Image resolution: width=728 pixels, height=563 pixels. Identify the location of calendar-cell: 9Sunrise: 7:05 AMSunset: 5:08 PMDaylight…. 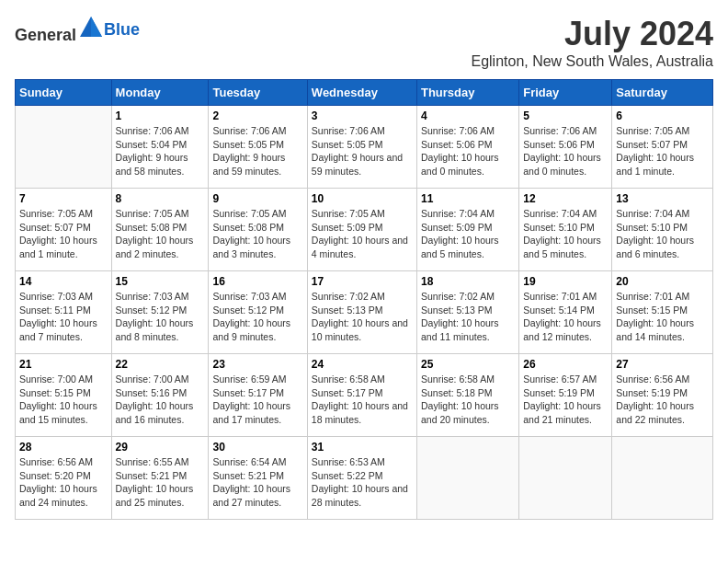
(257, 230).